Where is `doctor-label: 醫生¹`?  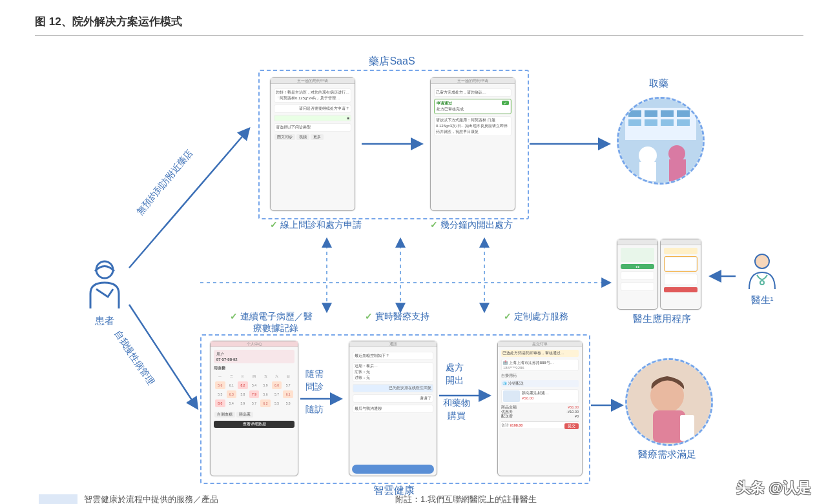
doctor-label: 醫生¹ is located at coordinates (762, 301).